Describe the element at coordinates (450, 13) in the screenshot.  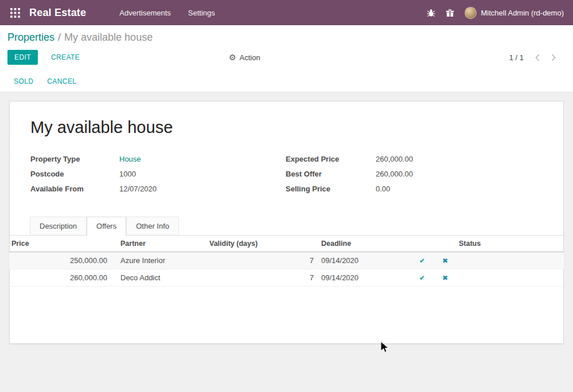
I see `gift-icon` at that location.